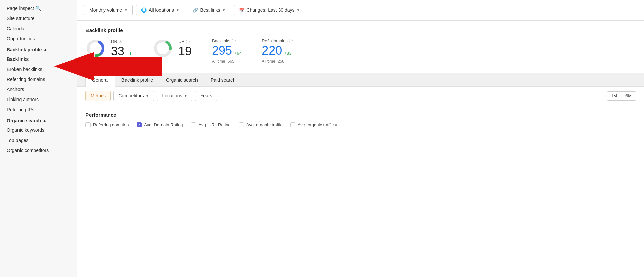 The height and width of the screenshot is (277, 644). I want to click on ur-value-group: UR ⓘ 19, so click(185, 48).